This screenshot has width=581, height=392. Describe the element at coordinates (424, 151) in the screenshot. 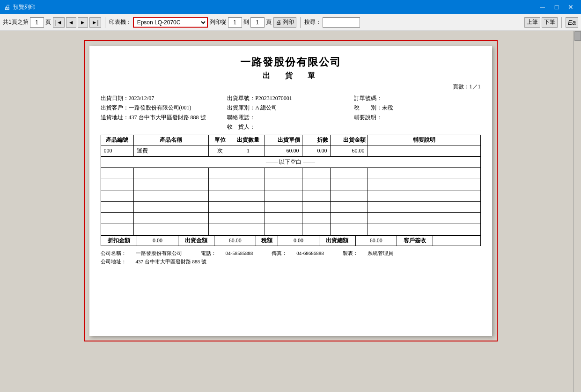

I see `cell-note` at that location.